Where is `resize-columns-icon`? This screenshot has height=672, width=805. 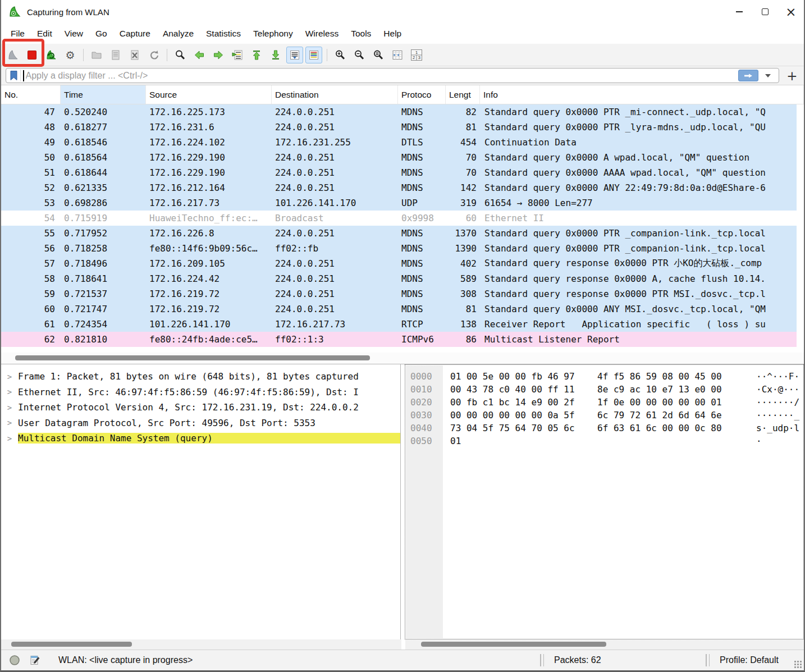
resize-columns-icon is located at coordinates (397, 55).